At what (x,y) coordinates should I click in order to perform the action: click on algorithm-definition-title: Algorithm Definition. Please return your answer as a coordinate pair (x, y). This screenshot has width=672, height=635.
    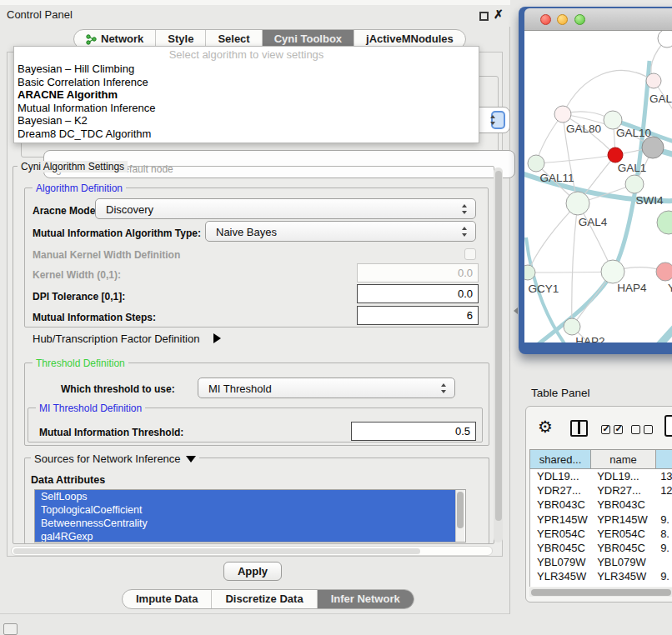
    Looking at the image, I should click on (79, 188).